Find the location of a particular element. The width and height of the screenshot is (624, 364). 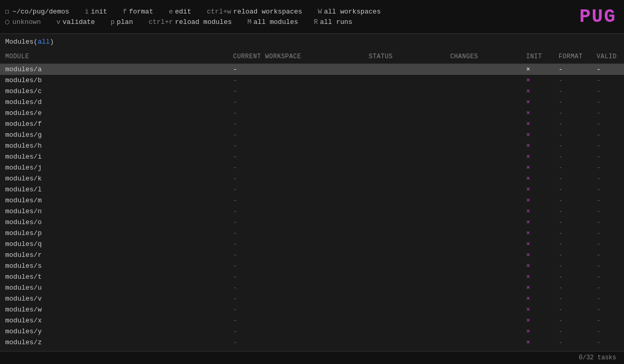

toolbar-item-format: f format is located at coordinates (138, 11).